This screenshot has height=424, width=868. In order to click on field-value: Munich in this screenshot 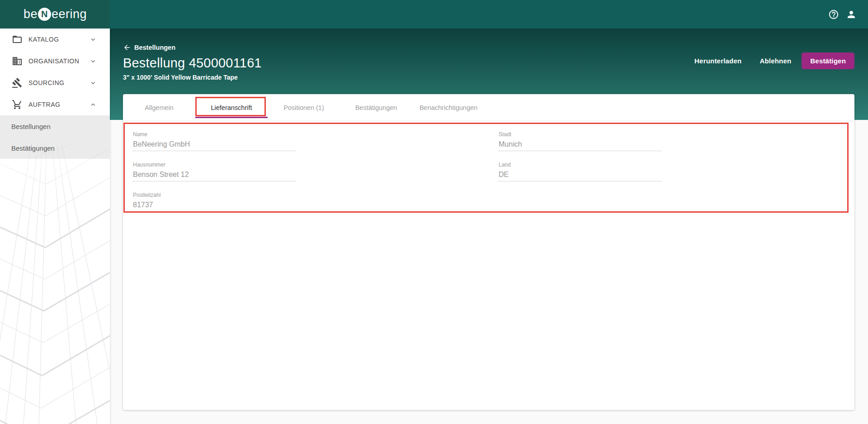, I will do `click(580, 146)`.